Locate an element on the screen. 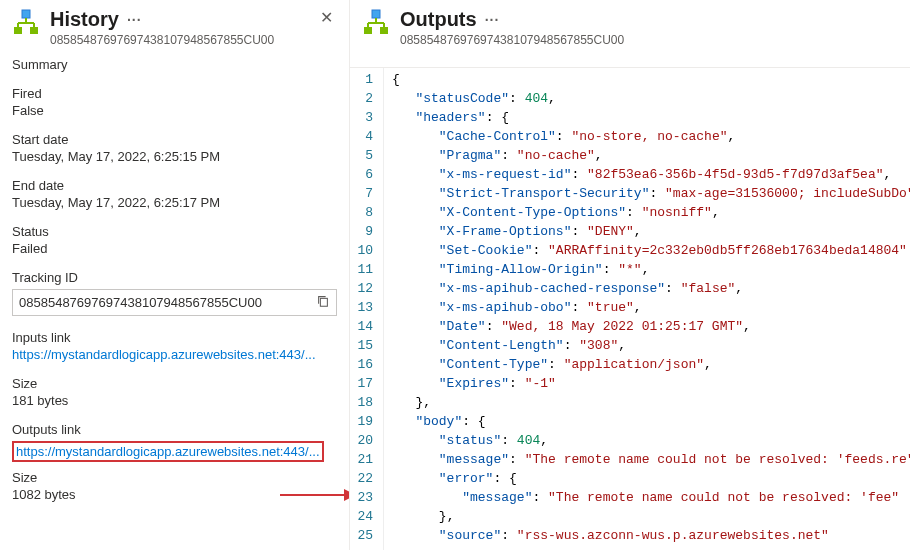 The height and width of the screenshot is (550, 910). outputs-size-value: 1082 bytes is located at coordinates (174, 494).